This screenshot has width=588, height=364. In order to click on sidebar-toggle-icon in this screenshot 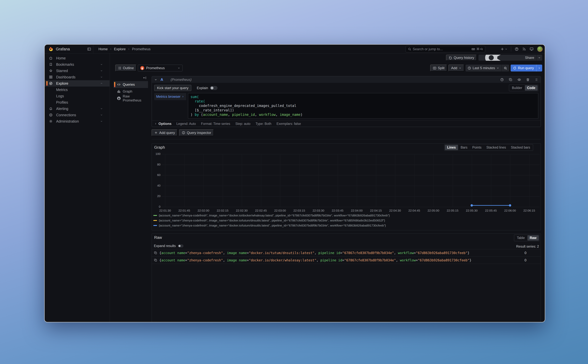, I will do `click(89, 49)`.